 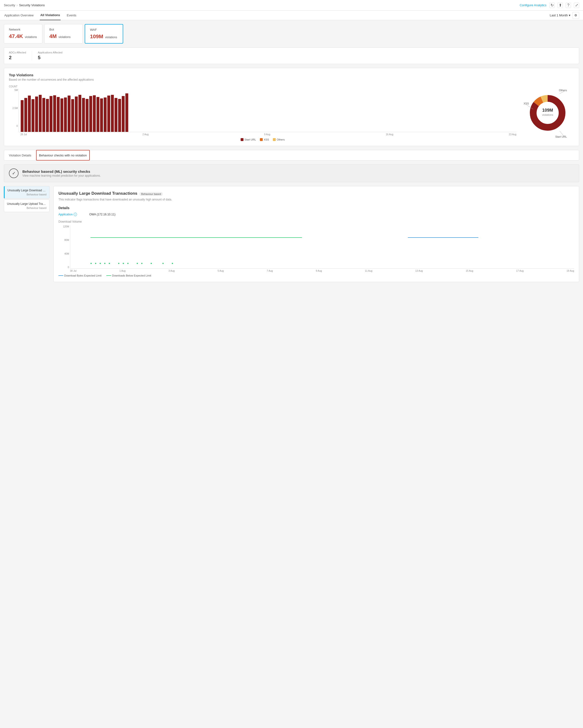 I want to click on tab-violation-details: Violation Details, so click(x=20, y=155).